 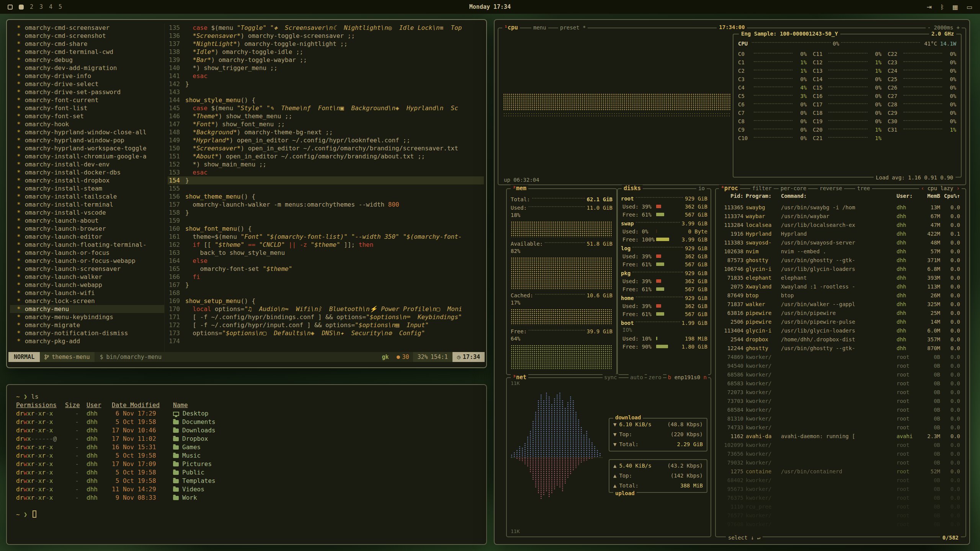 I want to click on process-row: 2506pipewire/usr/bin/pipewire-pulsedhh14…, so click(x=840, y=321).